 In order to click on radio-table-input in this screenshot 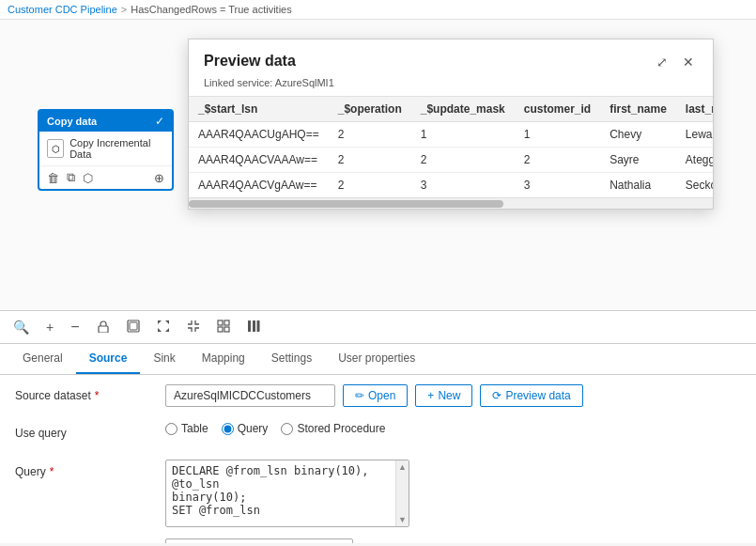, I will do `click(171, 429)`.